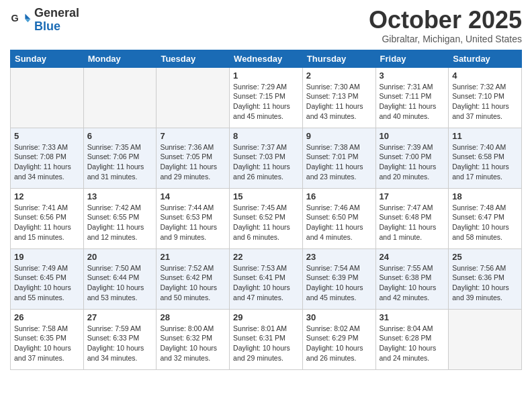 This screenshot has height=411, width=532. What do you see at coordinates (485, 136) in the screenshot?
I see `day-number: 11` at bounding box center [485, 136].